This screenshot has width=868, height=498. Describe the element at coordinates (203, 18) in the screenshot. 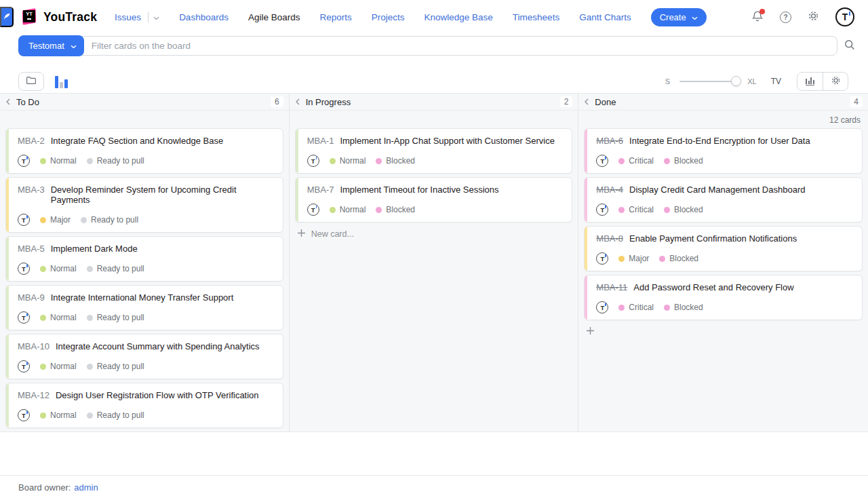

I see `nav-item: Dashboards` at that location.